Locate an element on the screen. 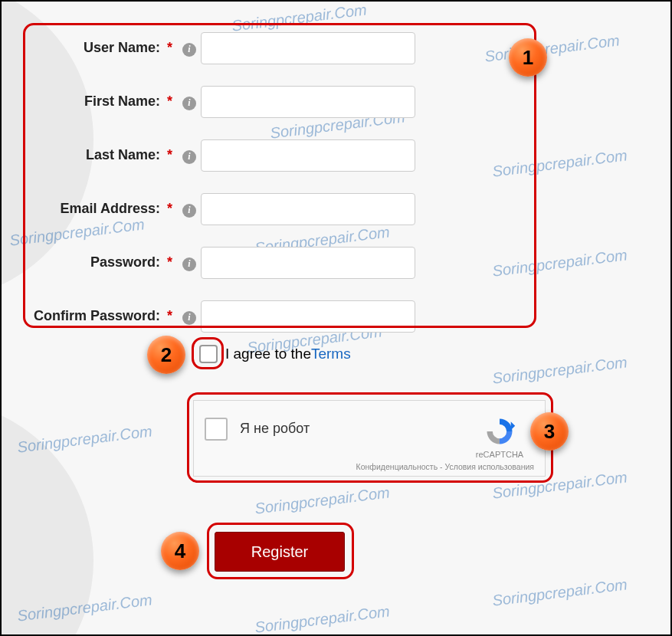 The width and height of the screenshot is (672, 636). recaptcha-branding: reCAPTCHA is located at coordinates (500, 437).